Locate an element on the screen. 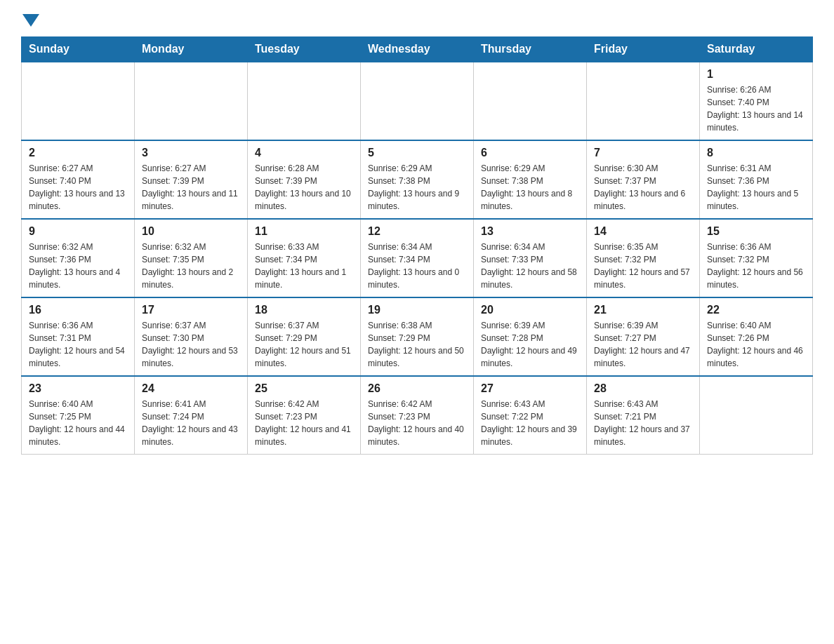  calendar-cell: 16Sunrise: 6:36 AM Sunset: 7:31 PM Dayli… is located at coordinates (79, 337).